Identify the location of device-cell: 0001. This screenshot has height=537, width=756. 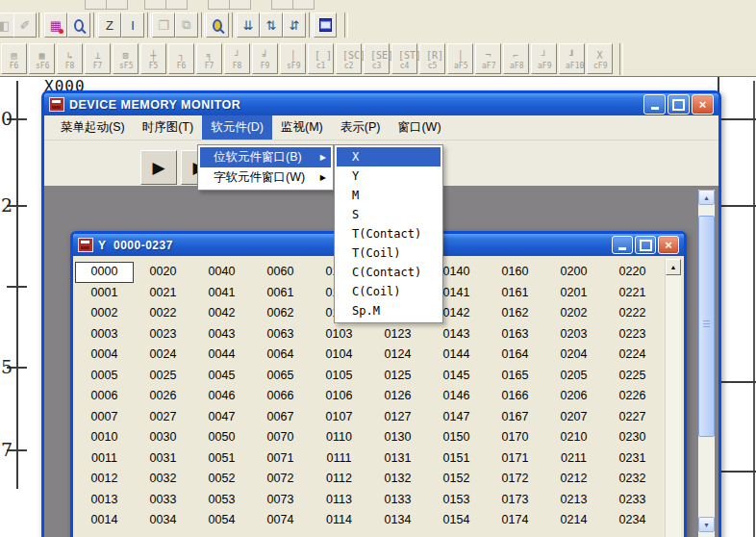
(104, 294).